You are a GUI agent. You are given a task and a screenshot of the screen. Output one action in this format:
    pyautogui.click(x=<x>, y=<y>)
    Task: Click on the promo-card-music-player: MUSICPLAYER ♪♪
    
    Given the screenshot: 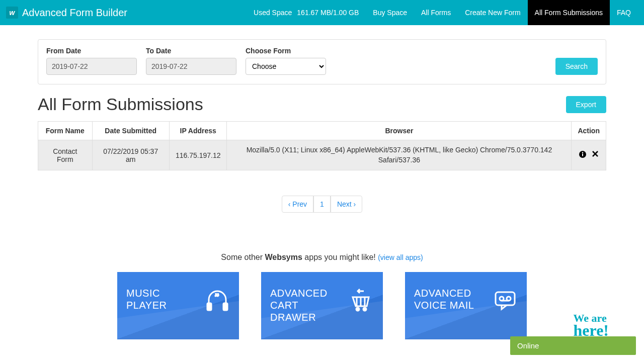 What is the action you would take?
    pyautogui.click(x=178, y=306)
    